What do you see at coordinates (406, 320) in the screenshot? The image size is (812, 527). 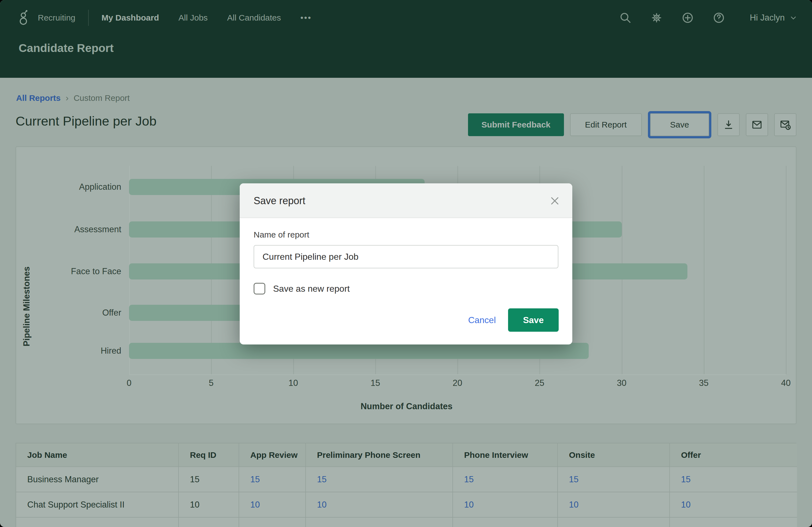 I see `modal-actions: Cancel Save` at bounding box center [406, 320].